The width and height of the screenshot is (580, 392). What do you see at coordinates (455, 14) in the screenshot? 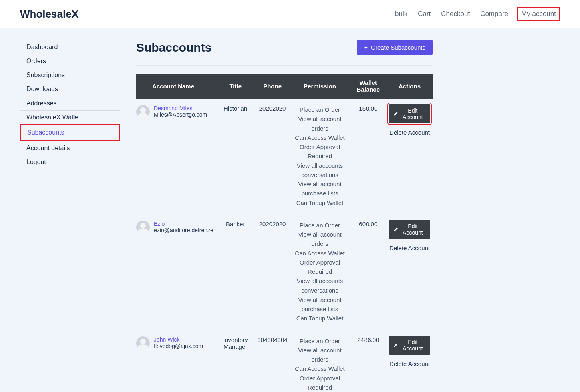
I see `nav-checkout: Checkout` at bounding box center [455, 14].